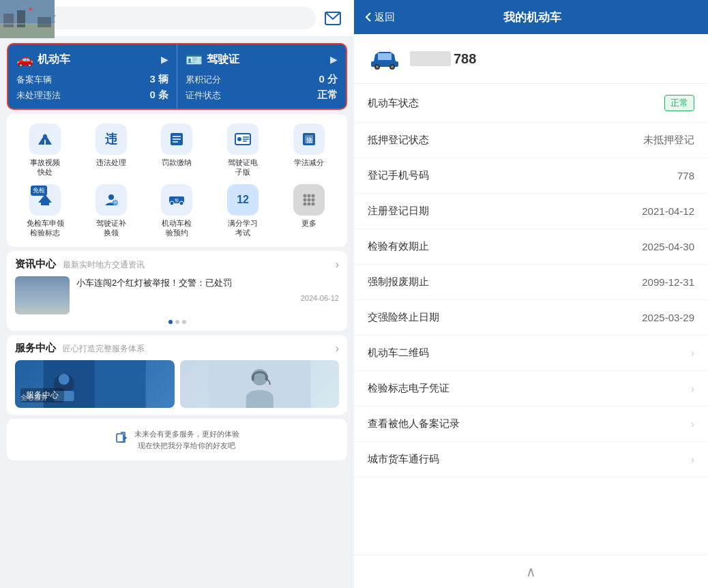 This screenshot has width=708, height=588. I want to click on sc-image-left: 服务中心 全心服务, so click(95, 384).